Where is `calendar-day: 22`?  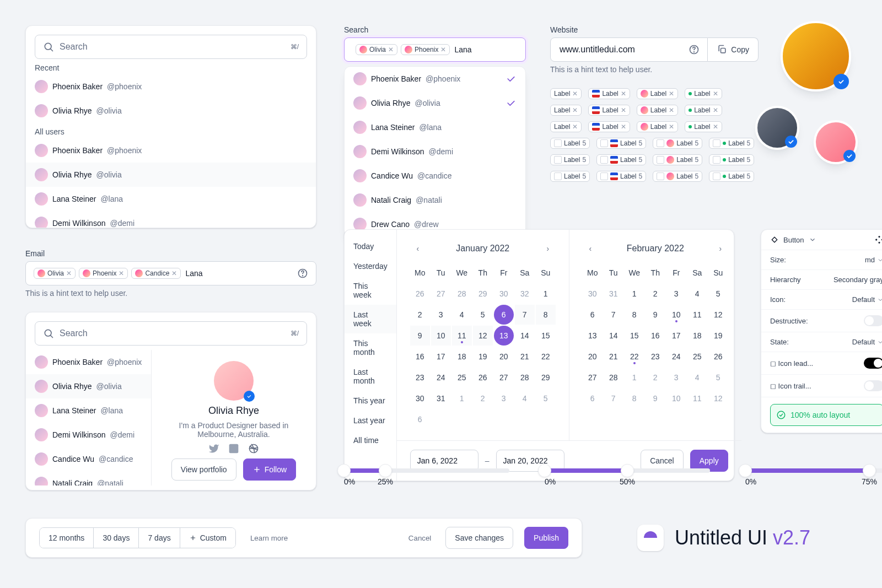 calendar-day: 22 is located at coordinates (546, 357).